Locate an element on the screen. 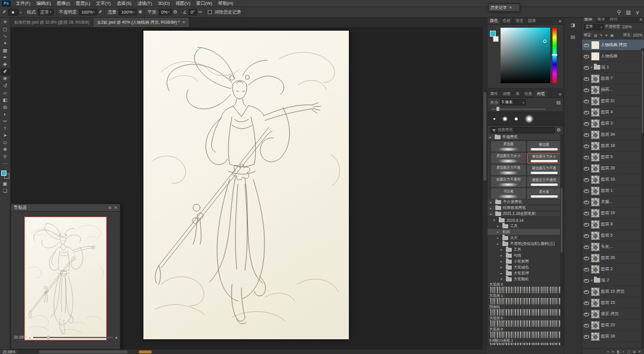 The image size is (644, 354). panel-menu-icon: ≣ is located at coordinates (110, 208).